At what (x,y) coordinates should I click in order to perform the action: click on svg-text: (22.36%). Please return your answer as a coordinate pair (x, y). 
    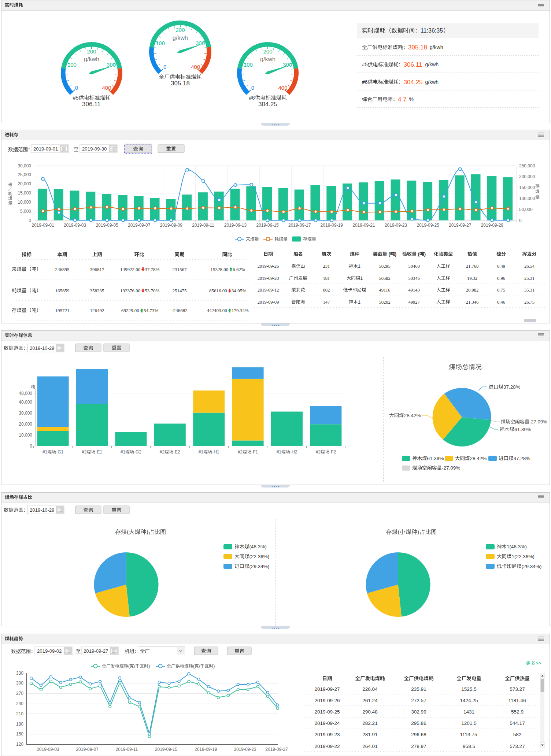
    Looking at the image, I should click on (259, 557).